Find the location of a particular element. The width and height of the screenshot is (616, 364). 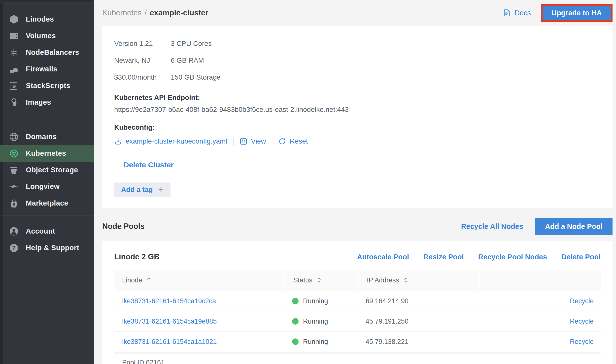

recycle-pool-nodes-link: Recycle Pool Nodes is located at coordinates (513, 257).